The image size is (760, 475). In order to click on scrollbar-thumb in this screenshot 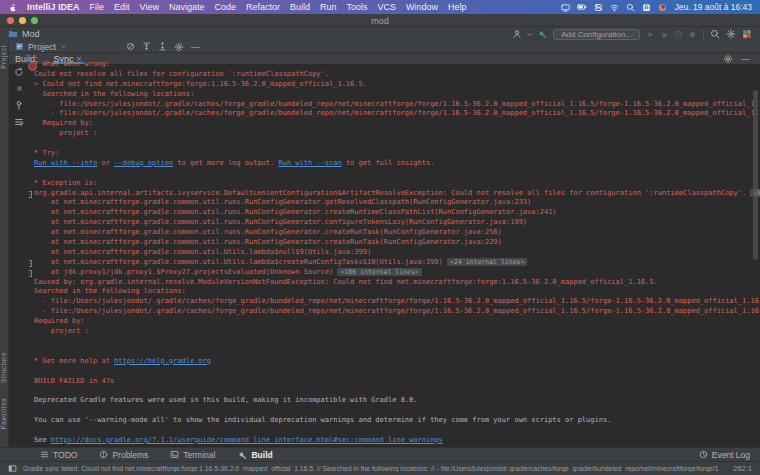, I will do `click(756, 175)`.